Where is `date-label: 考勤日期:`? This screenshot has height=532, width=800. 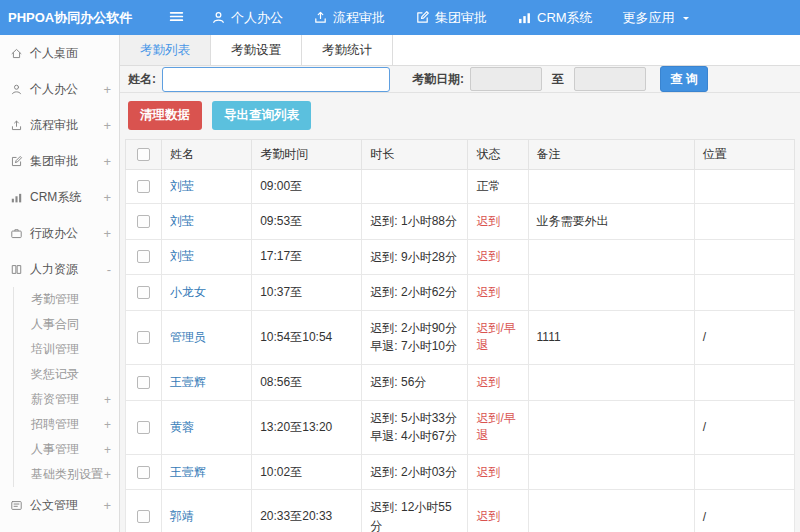
date-label: 考勤日期: is located at coordinates (438, 80).